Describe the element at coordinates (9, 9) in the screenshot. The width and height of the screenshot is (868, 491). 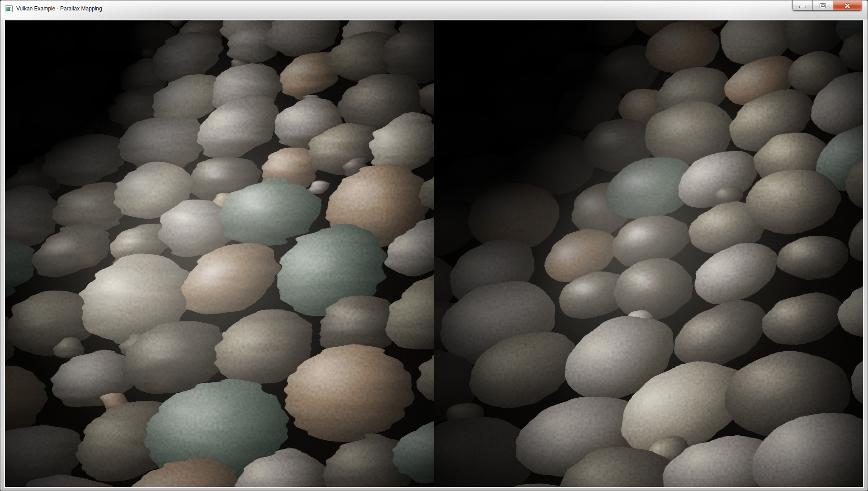
I see `app-icon` at that location.